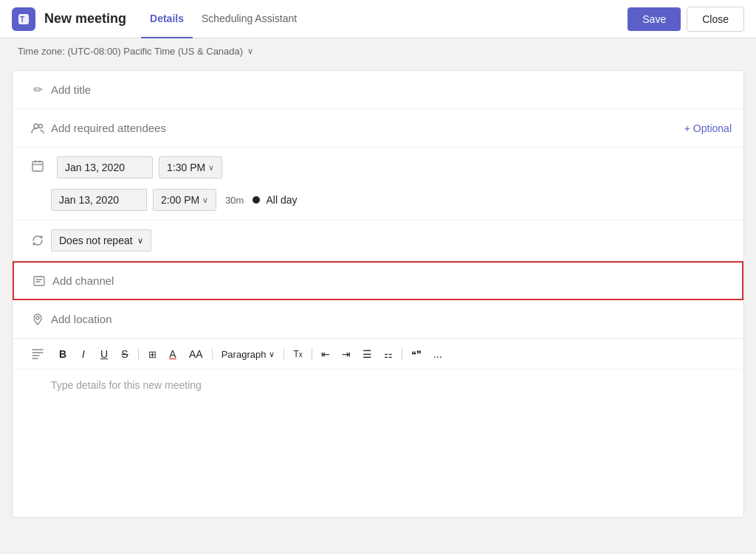 This screenshot has height=554, width=756. What do you see at coordinates (24, 19) in the screenshot?
I see `teams-logo: T` at bounding box center [24, 19].